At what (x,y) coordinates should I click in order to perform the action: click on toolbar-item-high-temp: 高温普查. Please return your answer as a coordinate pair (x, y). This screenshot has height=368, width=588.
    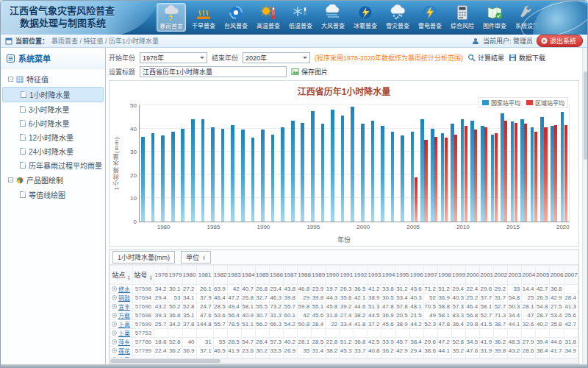
    Looking at the image, I should click on (268, 18).